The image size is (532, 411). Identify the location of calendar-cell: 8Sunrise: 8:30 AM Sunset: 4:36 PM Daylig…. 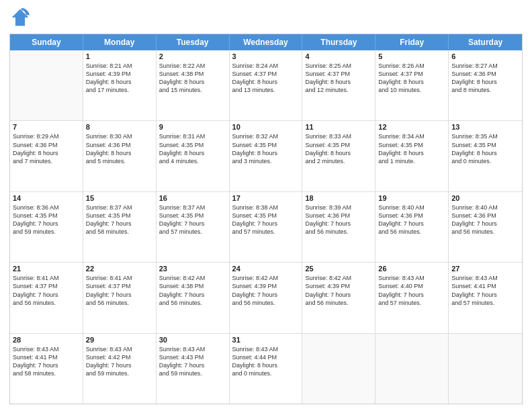
(120, 156).